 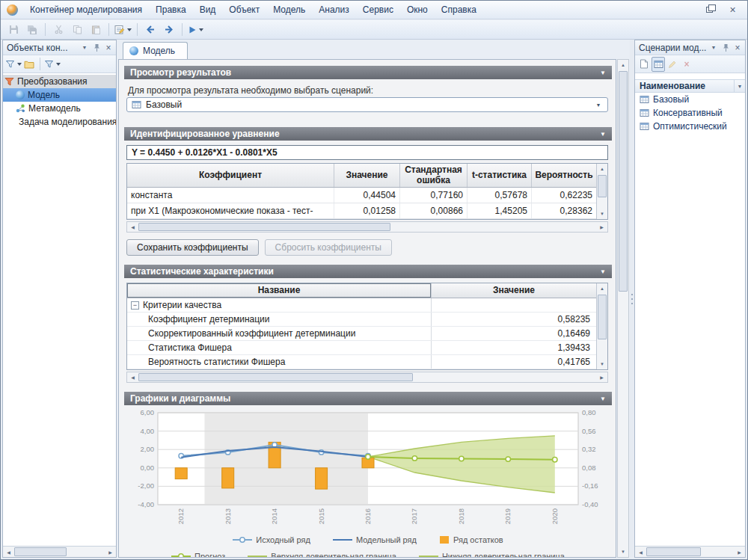 What do you see at coordinates (362, 362) in the screenshot?
I see `table-row: Вероятность статистики Фишера 0,41765` at bounding box center [362, 362].